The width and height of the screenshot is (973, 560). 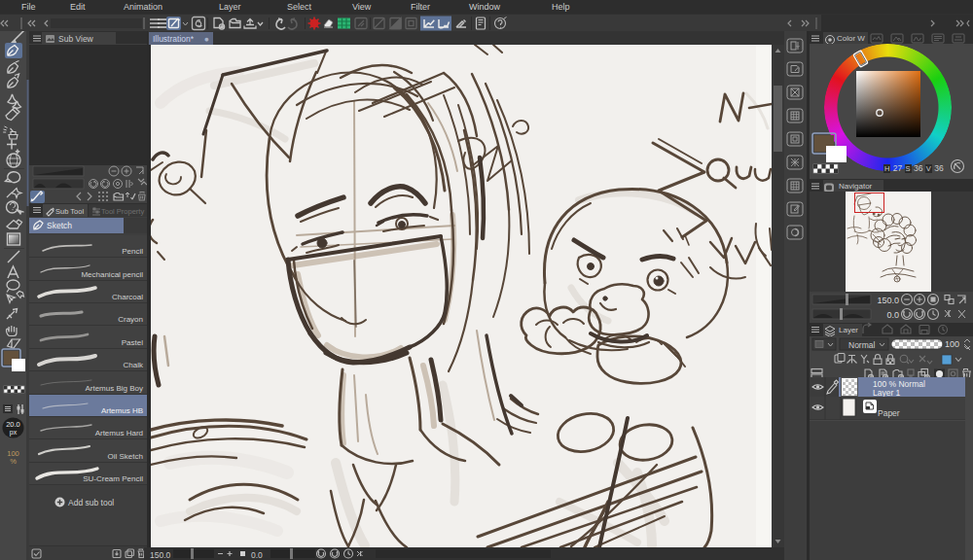 What do you see at coordinates (14, 424) in the screenshot?
I see `svg-text: 20.0` at bounding box center [14, 424].